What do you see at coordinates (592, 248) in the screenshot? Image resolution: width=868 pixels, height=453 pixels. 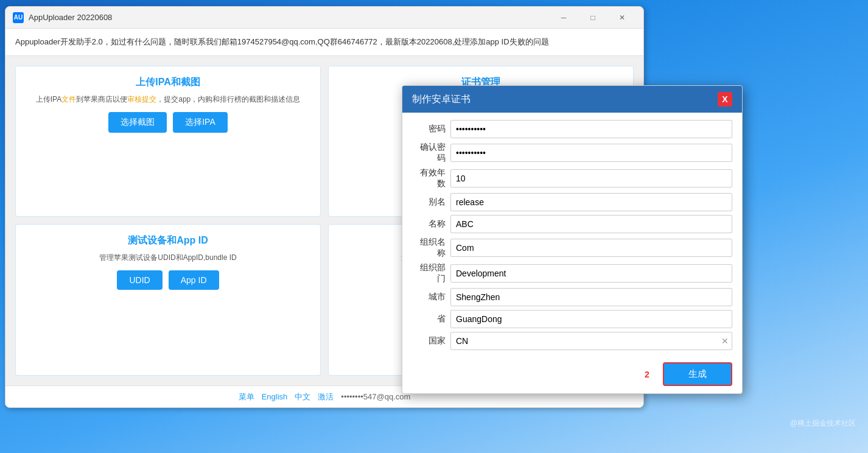 I see `org-input` at bounding box center [592, 248].